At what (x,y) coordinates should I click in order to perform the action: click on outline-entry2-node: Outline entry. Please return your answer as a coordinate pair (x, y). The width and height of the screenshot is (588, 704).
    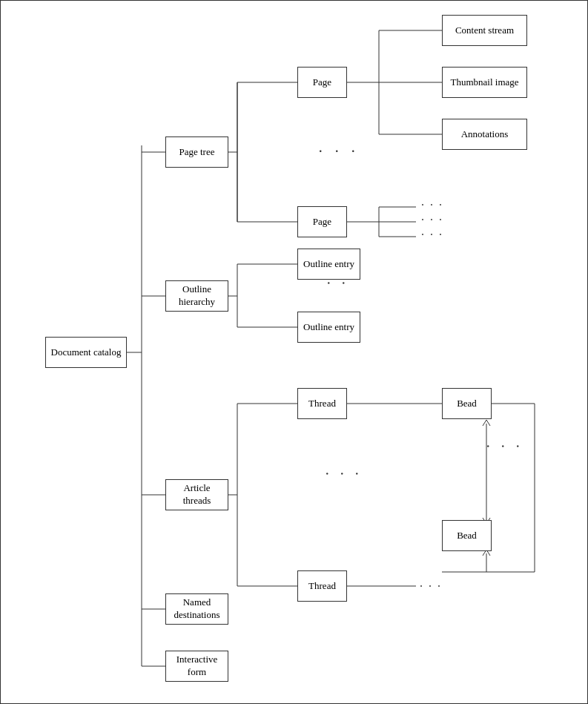
    Looking at the image, I should click on (329, 327).